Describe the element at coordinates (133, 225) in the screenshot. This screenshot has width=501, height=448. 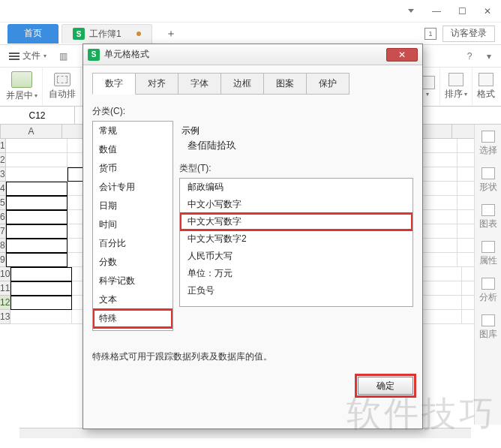
I see `category-item: 时间` at that location.